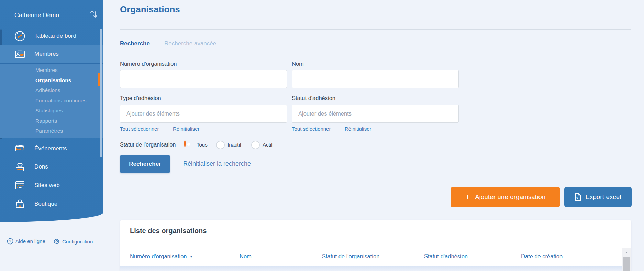 This screenshot has height=271, width=644. What do you see at coordinates (20, 167) in the screenshot?
I see `donation-box-icon` at bounding box center [20, 167].